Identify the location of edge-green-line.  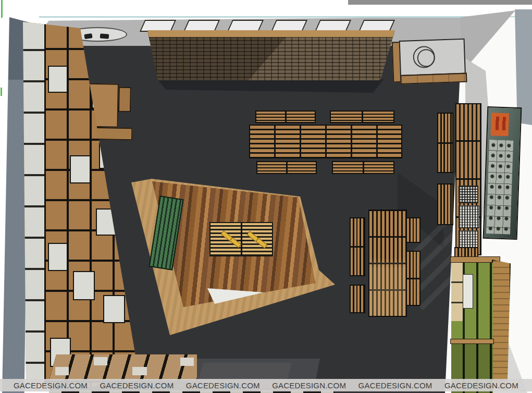
(2, 9).